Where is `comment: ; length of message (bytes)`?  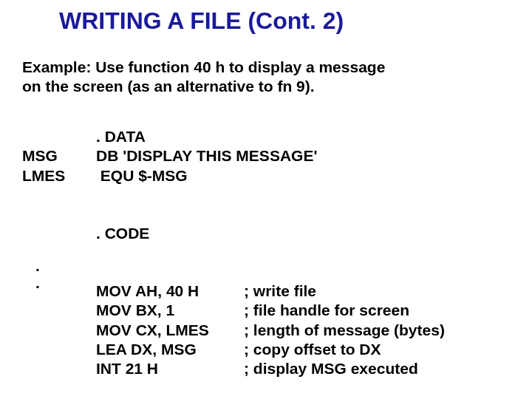
comment: ; length of message (bytes) is located at coordinates (344, 330).